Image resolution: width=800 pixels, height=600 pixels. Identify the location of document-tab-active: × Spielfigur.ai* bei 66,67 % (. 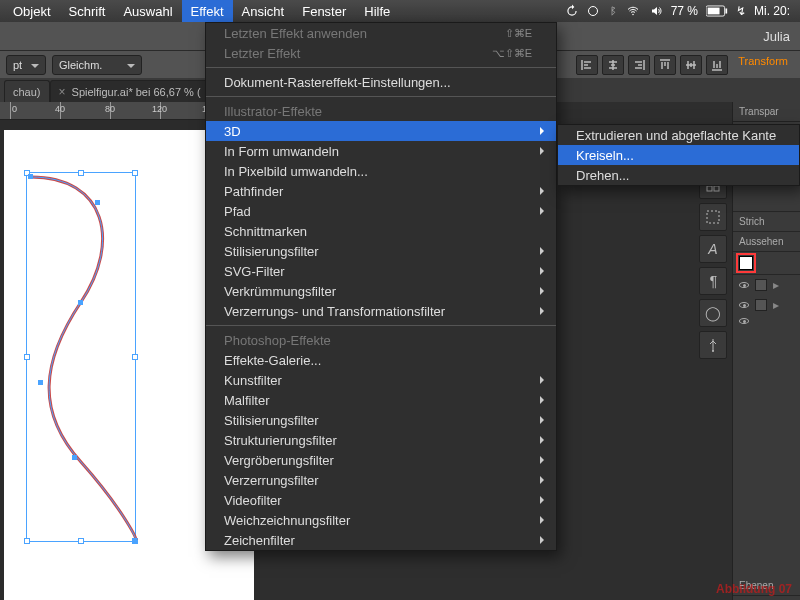
(130, 91).